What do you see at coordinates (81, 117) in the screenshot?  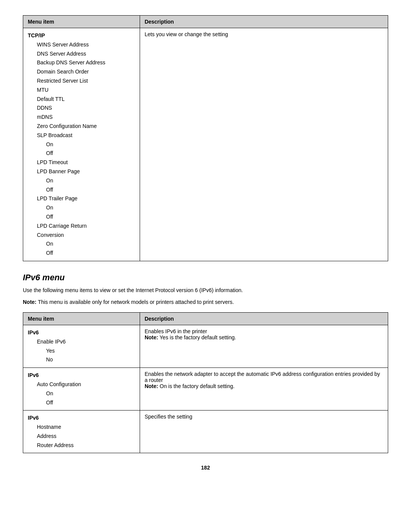 I see `menu-item-mdns: mDNS` at bounding box center [81, 117].